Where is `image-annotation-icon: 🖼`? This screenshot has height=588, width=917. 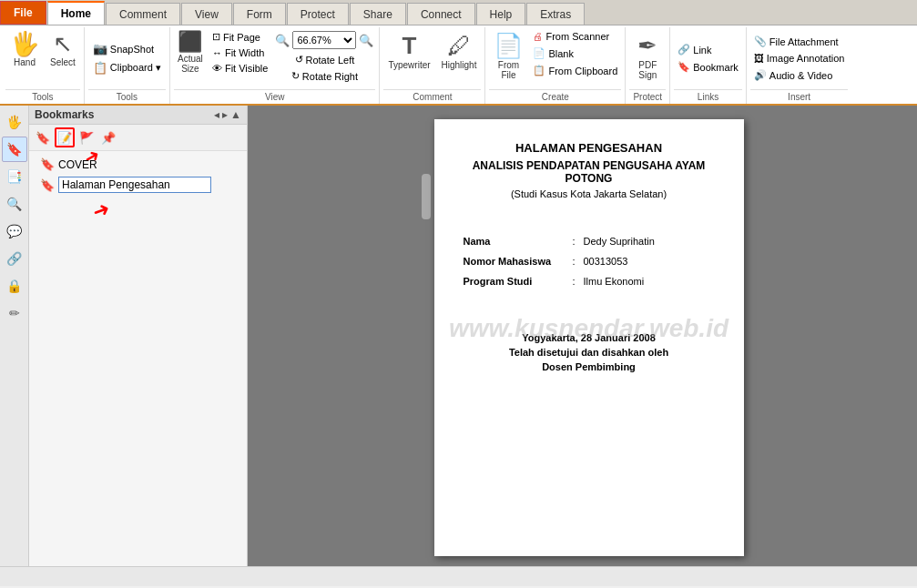
image-annotation-icon: 🖼 is located at coordinates (759, 58).